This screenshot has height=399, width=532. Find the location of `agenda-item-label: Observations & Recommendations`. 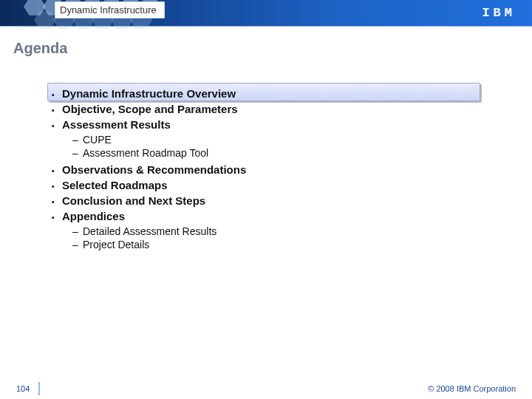

agenda-item-label: Observations & Recommendations is located at coordinates (154, 170).